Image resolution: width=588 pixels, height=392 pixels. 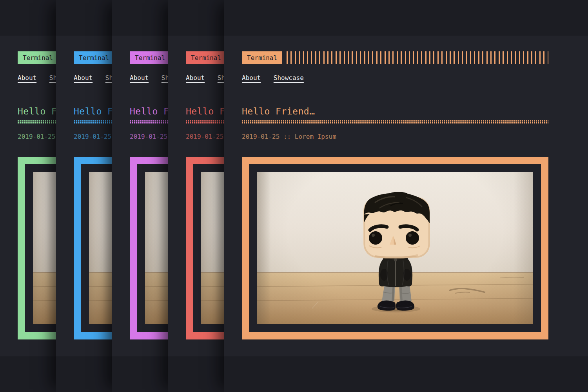 What do you see at coordinates (395, 78) in the screenshot?
I see `main-nav: About Showcase` at bounding box center [395, 78].